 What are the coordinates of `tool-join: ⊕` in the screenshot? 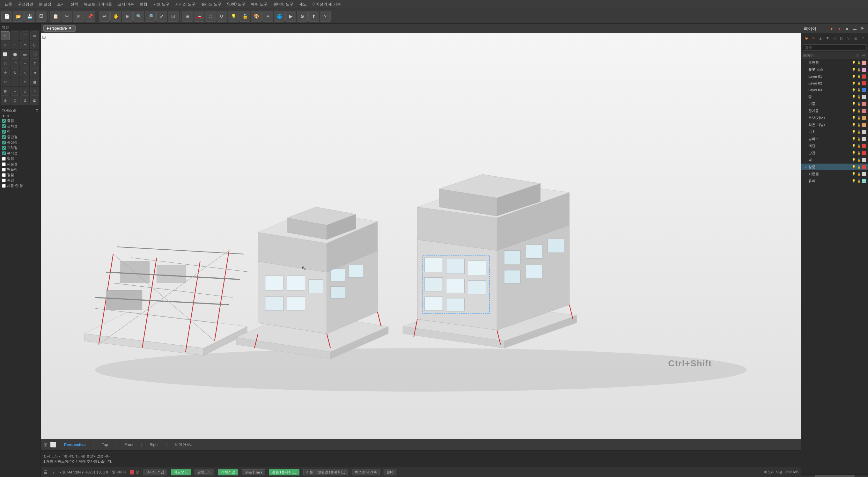 It's located at (25, 82).